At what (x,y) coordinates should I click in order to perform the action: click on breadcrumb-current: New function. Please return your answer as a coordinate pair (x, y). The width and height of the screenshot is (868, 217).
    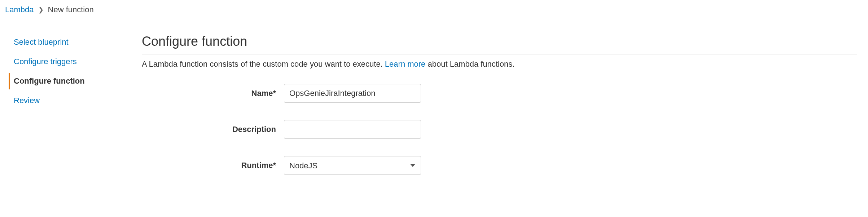
    Looking at the image, I should click on (71, 10).